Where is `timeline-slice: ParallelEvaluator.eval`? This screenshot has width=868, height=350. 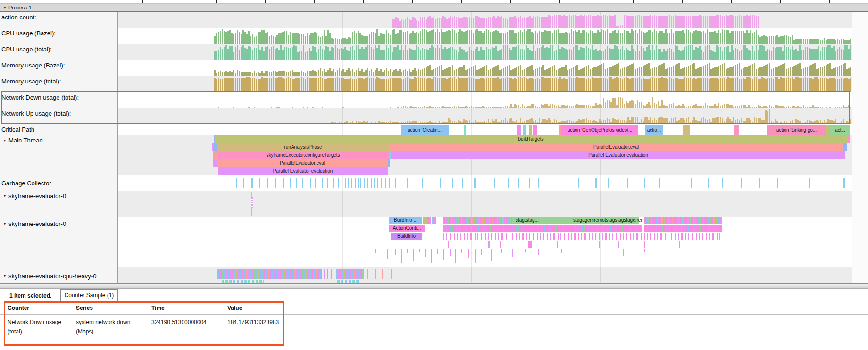 timeline-slice: ParallelEvaluator.eval is located at coordinates (616, 147).